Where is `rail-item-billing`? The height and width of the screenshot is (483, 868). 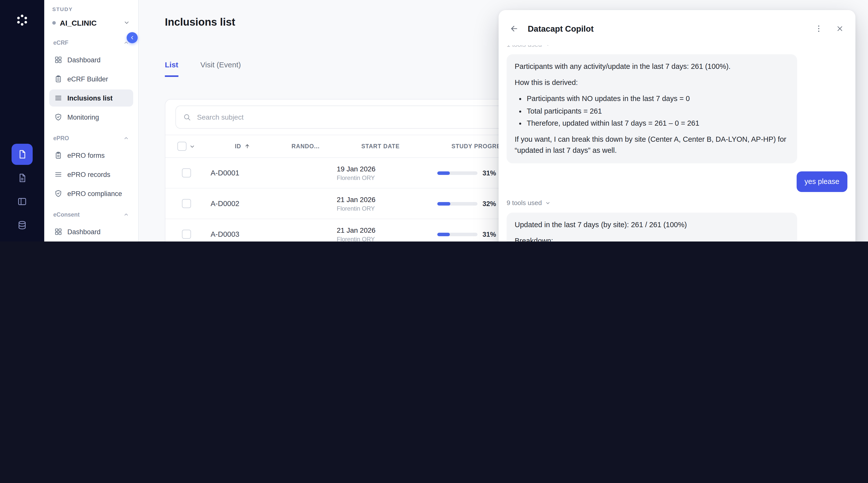 rail-item-billing is located at coordinates (22, 240).